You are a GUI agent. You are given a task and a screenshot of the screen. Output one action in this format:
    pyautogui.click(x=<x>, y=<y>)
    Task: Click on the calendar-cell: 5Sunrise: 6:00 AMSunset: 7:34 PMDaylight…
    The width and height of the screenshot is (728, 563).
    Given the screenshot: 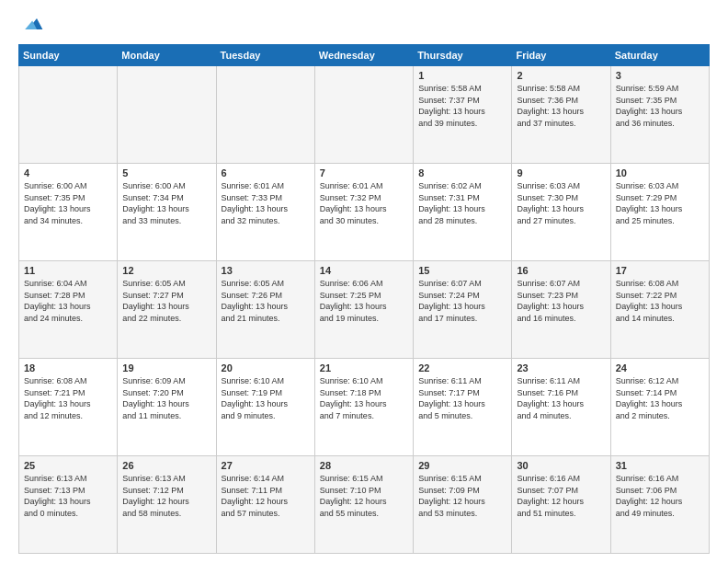 What is the action you would take?
    pyautogui.click(x=167, y=213)
    